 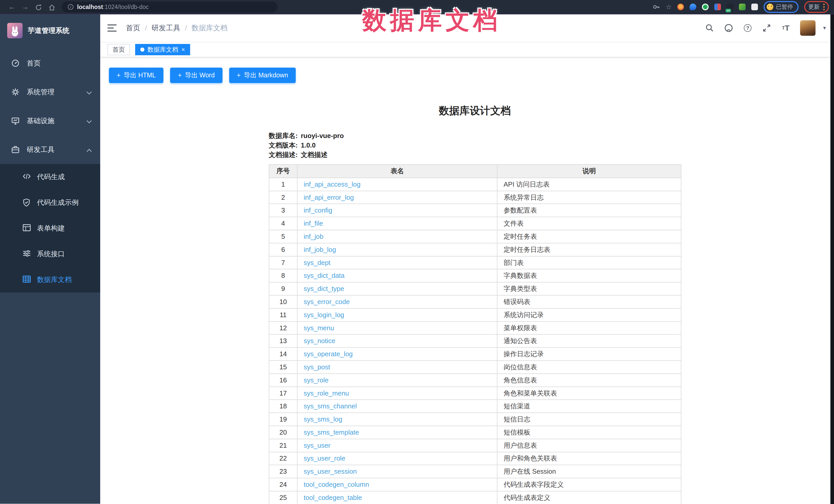 What do you see at coordinates (317, 263) in the screenshot?
I see `table-name-link: sys_dept` at bounding box center [317, 263].